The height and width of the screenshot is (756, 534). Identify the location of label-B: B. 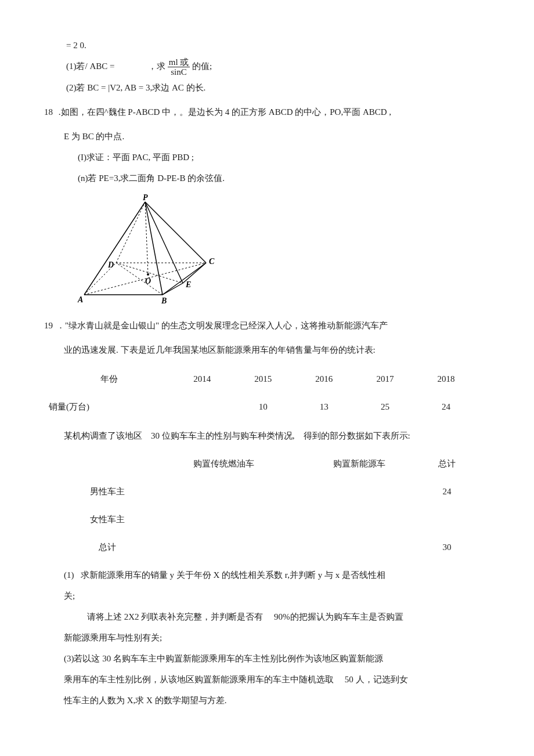
(164, 301).